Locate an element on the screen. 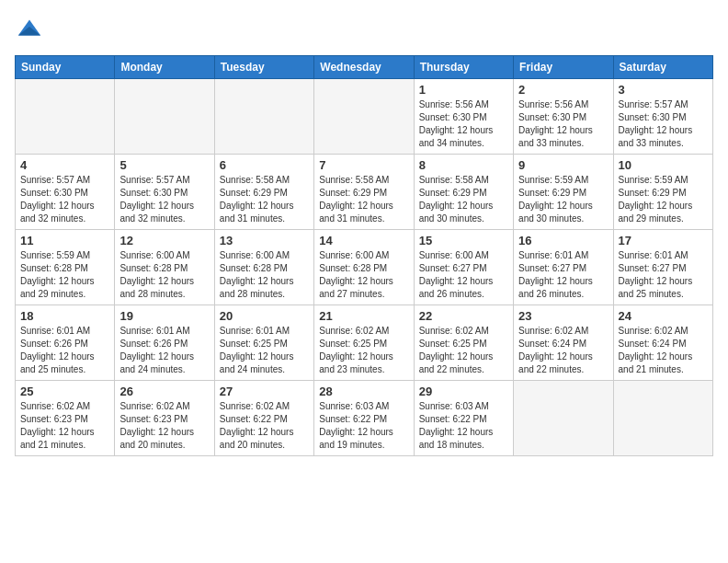 This screenshot has width=728, height=563. day-info: Sunrise: 6:02 AM Sunset: 6:24 PM Dayligh… is located at coordinates (563, 350).